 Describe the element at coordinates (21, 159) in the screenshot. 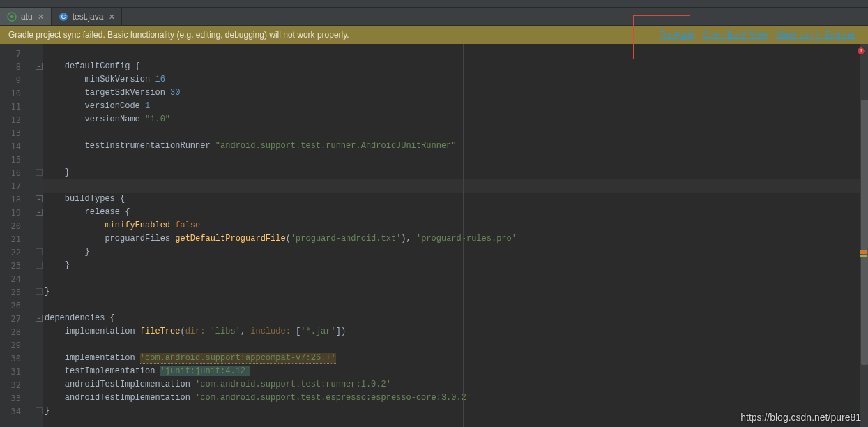

I see `gutter-line: 15` at that location.